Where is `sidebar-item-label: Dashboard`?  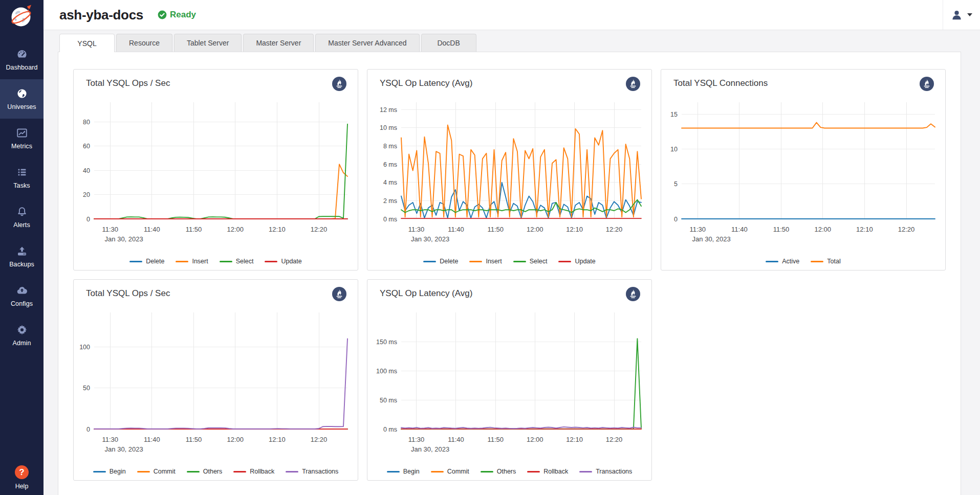 sidebar-item-label: Dashboard is located at coordinates (21, 68).